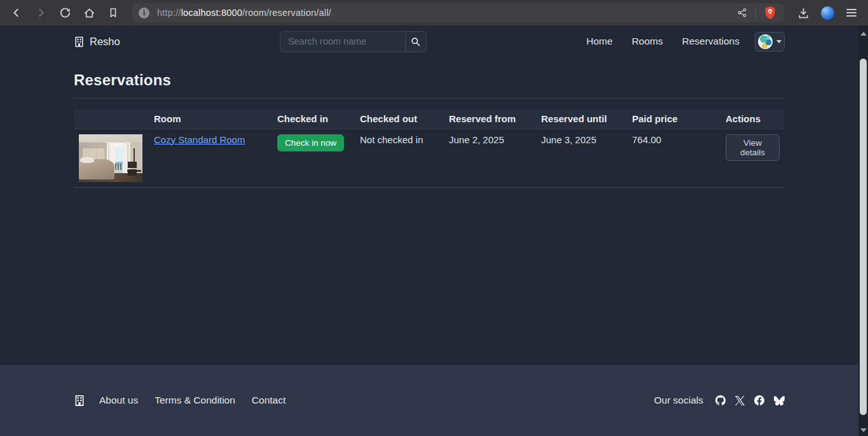 This screenshot has width=868, height=436. I want to click on check-in-now-button: Check in now, so click(310, 143).